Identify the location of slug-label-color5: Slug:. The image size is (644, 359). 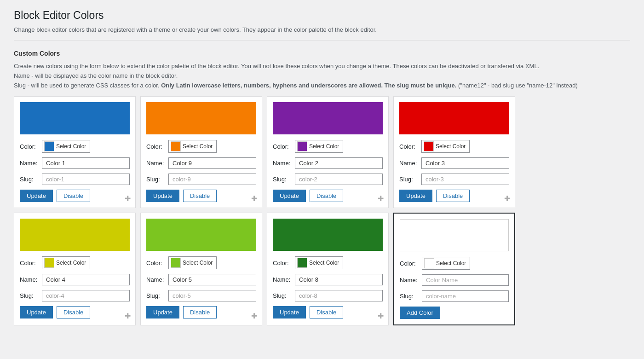
(155, 295).